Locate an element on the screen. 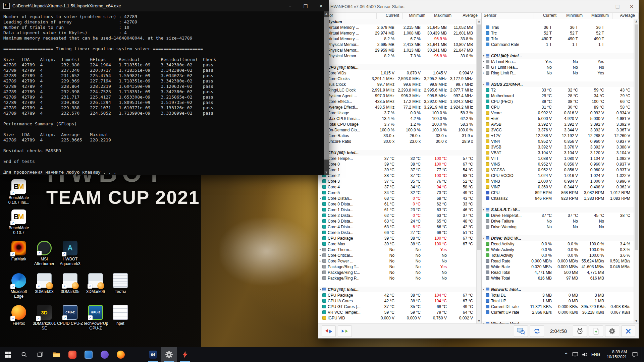 The image size is (644, 362). sensor-row: Uncore Ratio30.0 x23.0 x30.0 x28.9 x is located at coordinates (397, 141).